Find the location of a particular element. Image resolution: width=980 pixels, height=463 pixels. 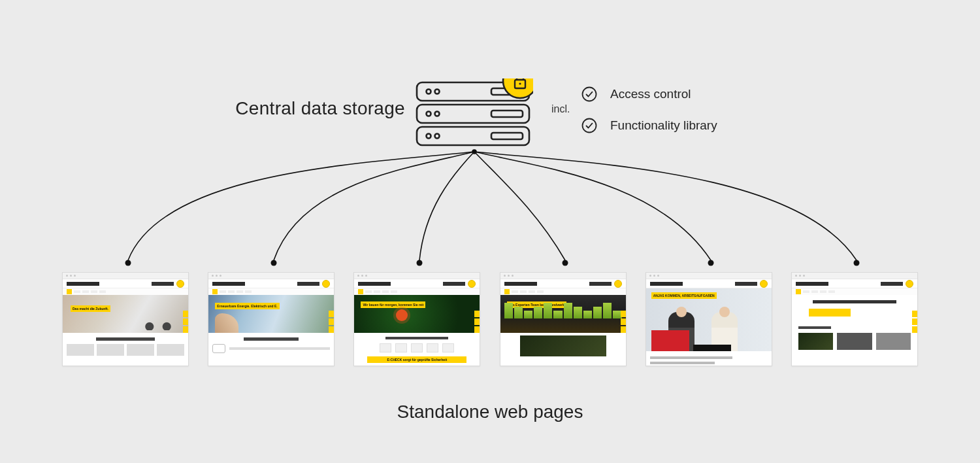

label-incl: incl. is located at coordinates (561, 109).